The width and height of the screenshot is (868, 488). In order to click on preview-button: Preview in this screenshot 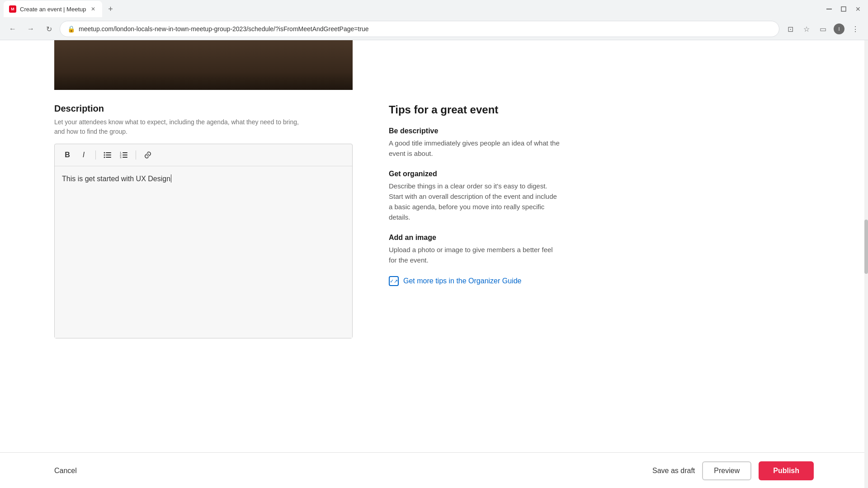, I will do `click(727, 471)`.